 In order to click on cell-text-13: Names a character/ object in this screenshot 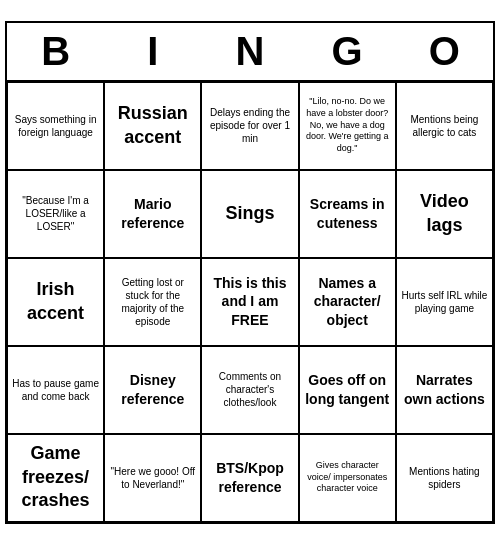, I will do `click(348, 302)`.